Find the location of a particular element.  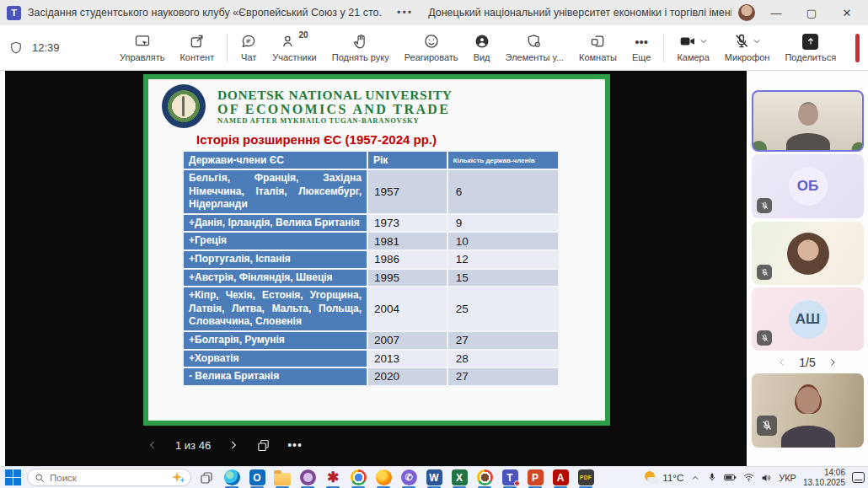

participants-next-icon is located at coordinates (833, 362).